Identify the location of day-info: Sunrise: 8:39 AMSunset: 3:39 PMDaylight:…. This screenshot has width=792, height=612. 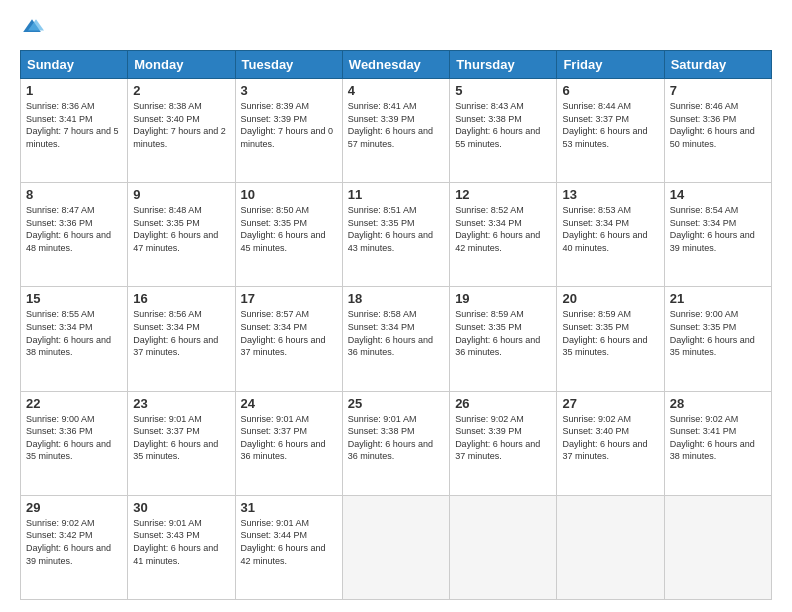
(289, 125).